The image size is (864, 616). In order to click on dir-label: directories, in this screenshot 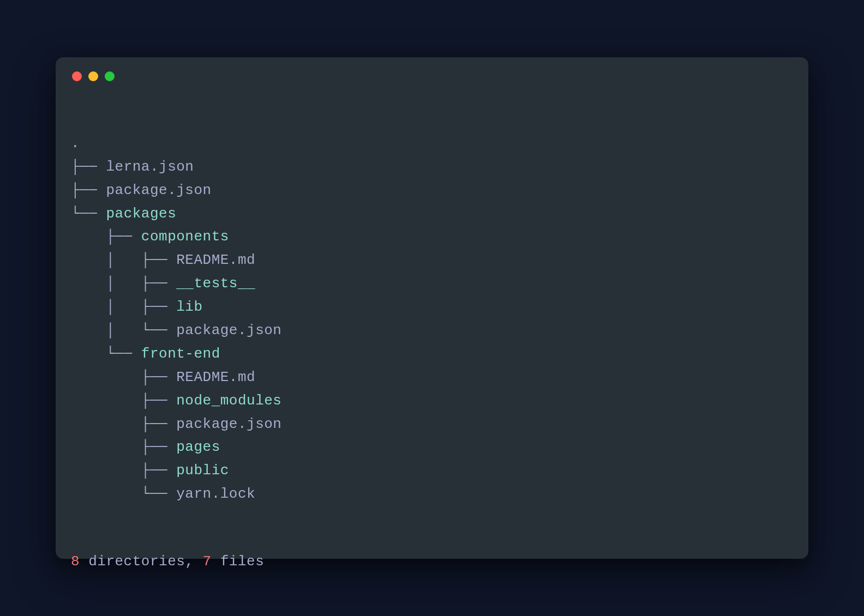, I will do `click(141, 561)`.